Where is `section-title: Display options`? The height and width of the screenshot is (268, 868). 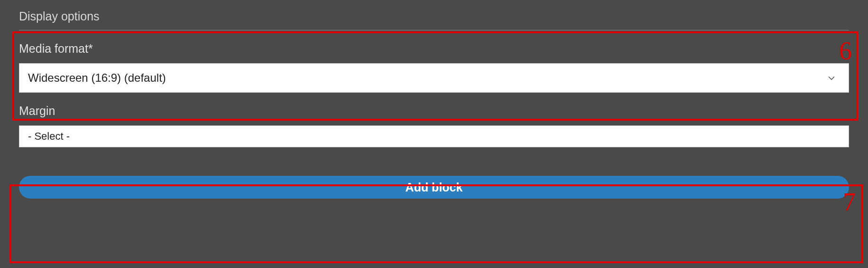 section-title: Display options is located at coordinates (434, 16).